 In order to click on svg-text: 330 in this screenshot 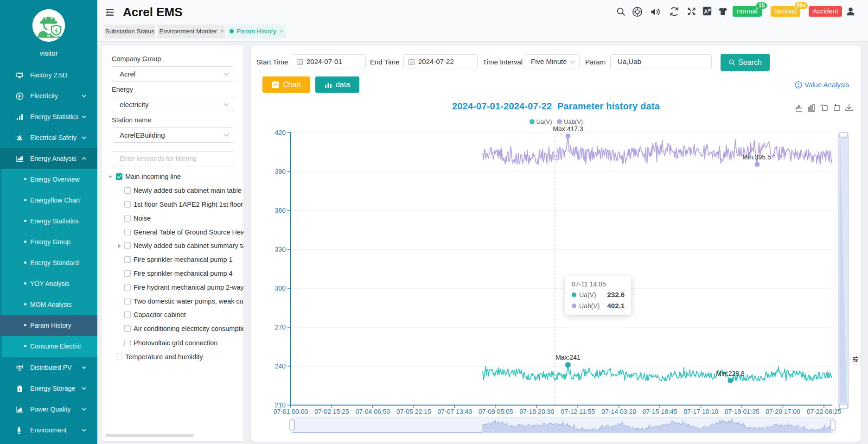, I will do `click(281, 249)`.